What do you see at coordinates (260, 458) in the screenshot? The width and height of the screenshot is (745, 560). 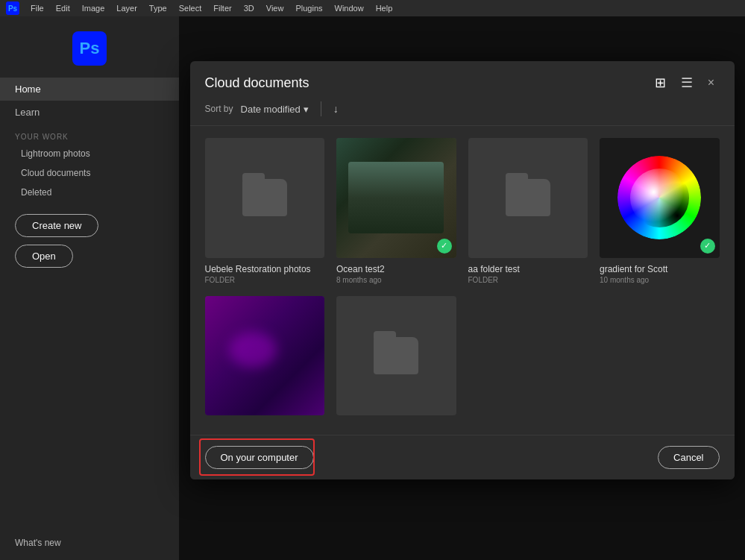 I see `on-your-computer-button: On your computer` at bounding box center [260, 458].